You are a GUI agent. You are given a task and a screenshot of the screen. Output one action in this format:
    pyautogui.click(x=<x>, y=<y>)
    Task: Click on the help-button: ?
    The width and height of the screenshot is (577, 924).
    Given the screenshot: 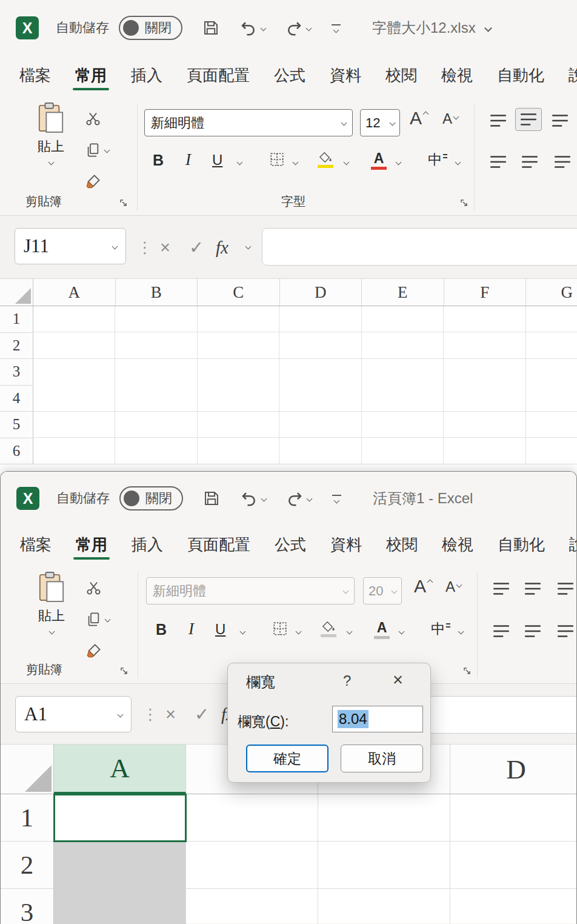 What is the action you would take?
    pyautogui.click(x=347, y=681)
    